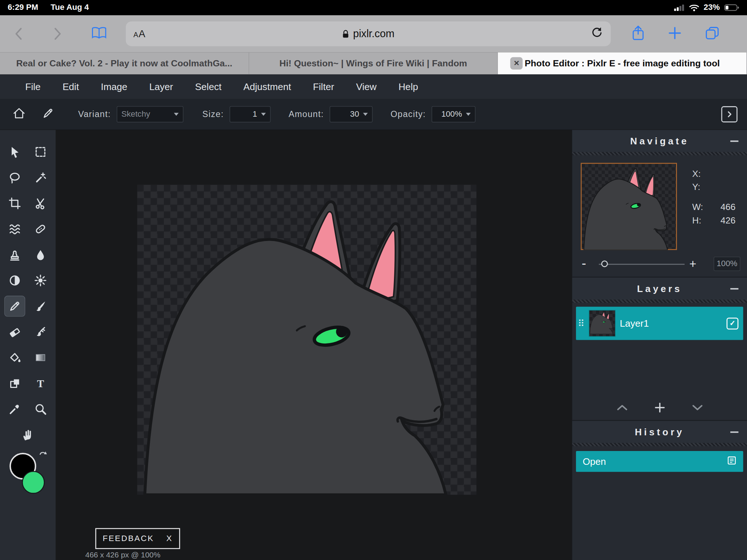  What do you see at coordinates (15, 152) in the screenshot?
I see `tool-arrange` at bounding box center [15, 152].